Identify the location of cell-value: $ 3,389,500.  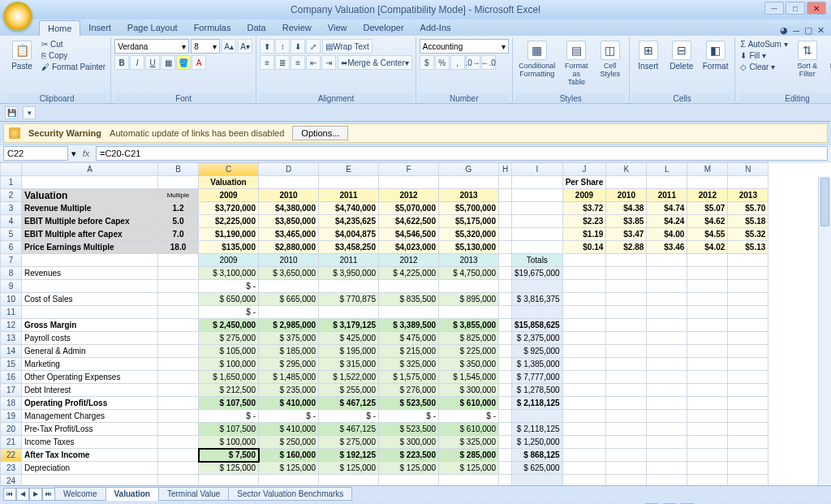
(409, 325).